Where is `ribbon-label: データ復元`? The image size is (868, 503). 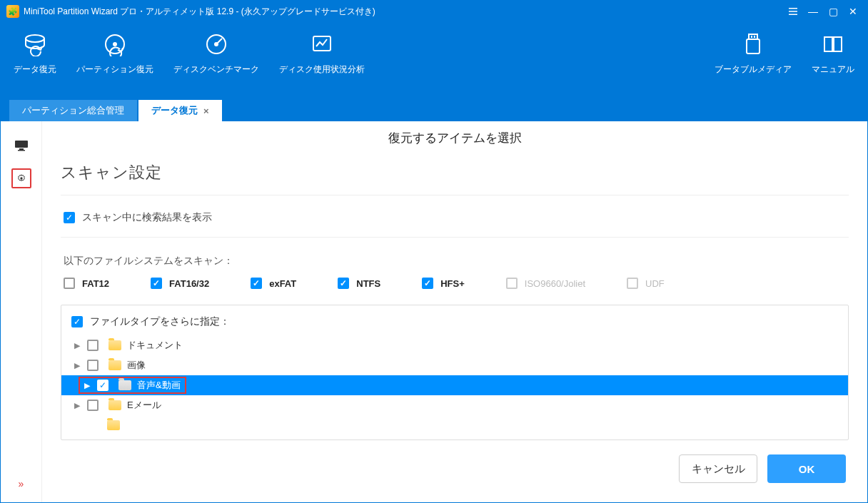
ribbon-label: データ復元 is located at coordinates (35, 70).